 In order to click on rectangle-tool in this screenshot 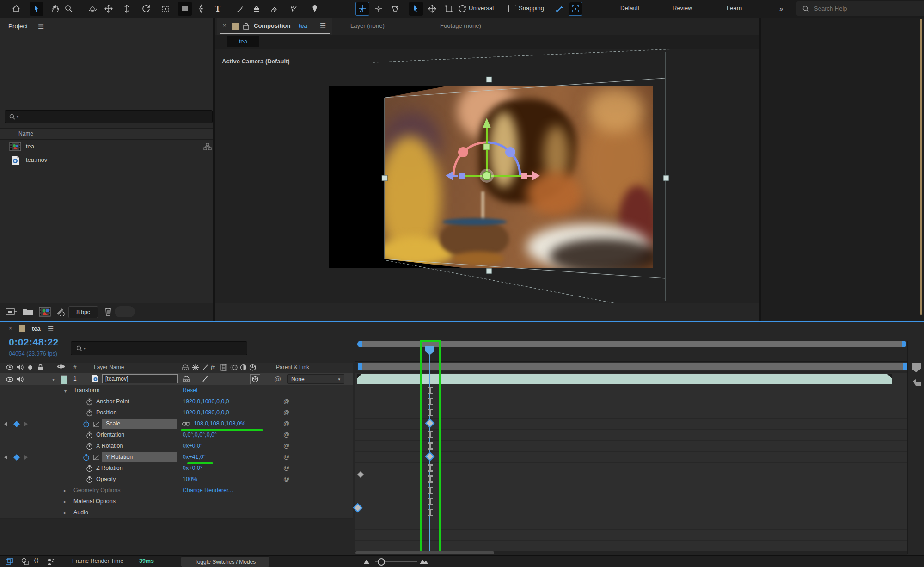, I will do `click(185, 9)`.